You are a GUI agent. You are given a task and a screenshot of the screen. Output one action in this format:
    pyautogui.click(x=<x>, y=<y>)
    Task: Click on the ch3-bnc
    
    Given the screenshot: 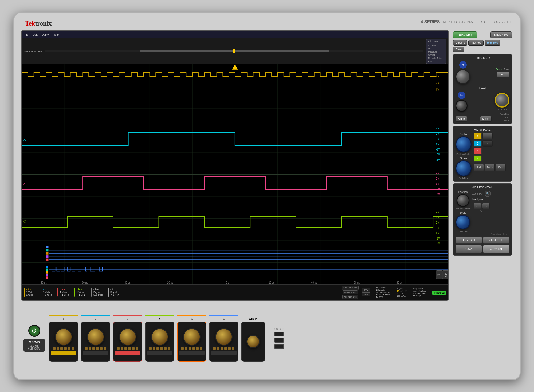 What is the action you would take?
    pyautogui.click(x=128, y=337)
    